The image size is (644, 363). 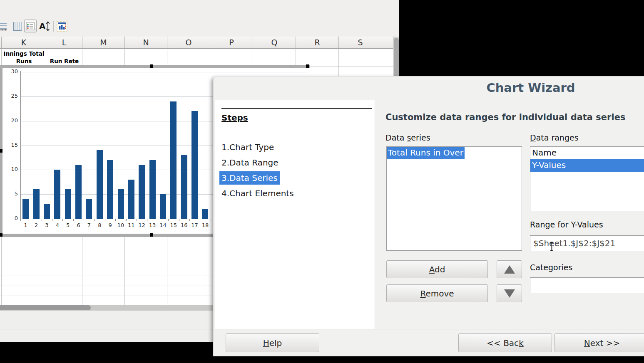 What do you see at coordinates (587, 179) in the screenshot?
I see `data-ranges-listbox: Name Y-Values` at bounding box center [587, 179].